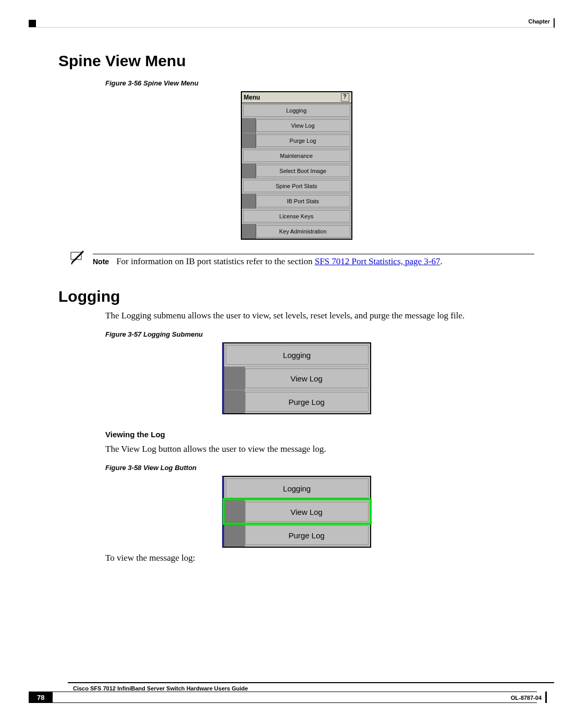  I want to click on figure-caption-58: Figure 3-58 View Log Button, so click(320, 468).